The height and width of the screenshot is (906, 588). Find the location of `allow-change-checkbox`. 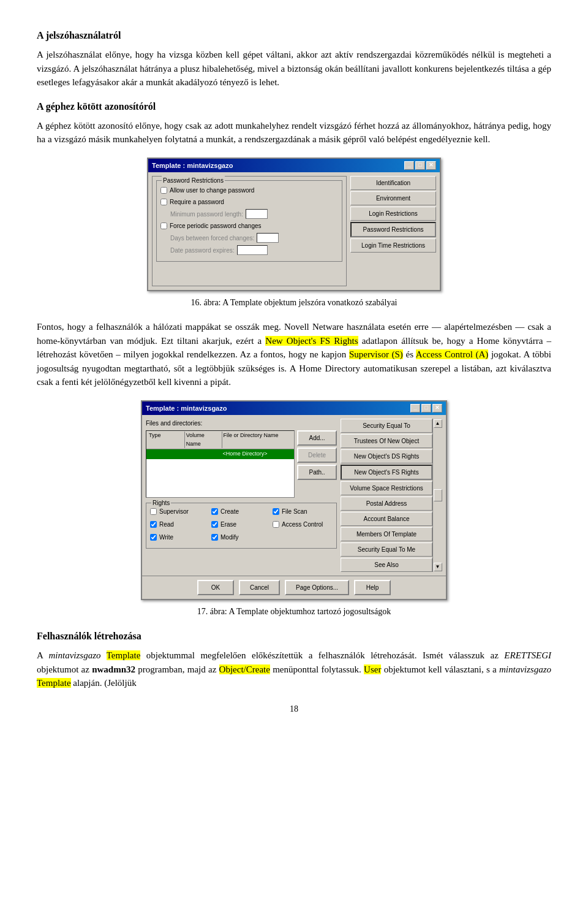

allow-change-checkbox is located at coordinates (164, 190).